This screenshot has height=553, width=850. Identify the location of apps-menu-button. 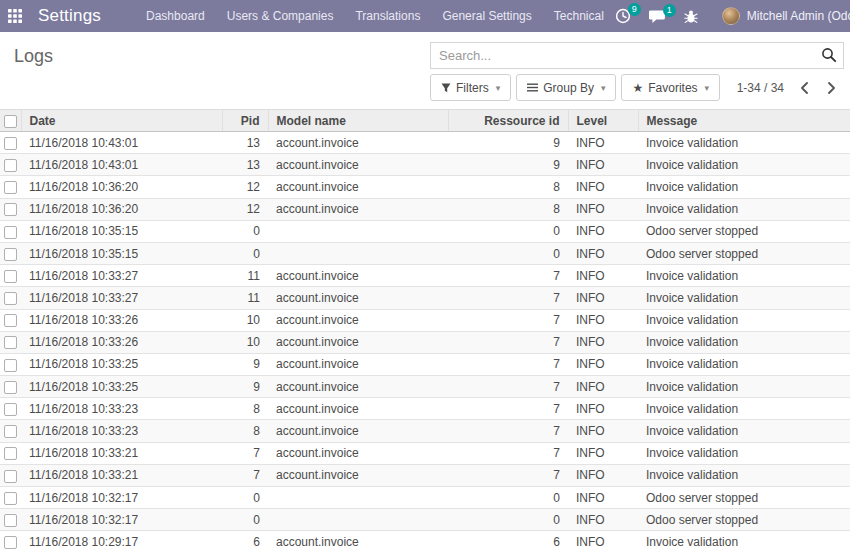
(15, 16).